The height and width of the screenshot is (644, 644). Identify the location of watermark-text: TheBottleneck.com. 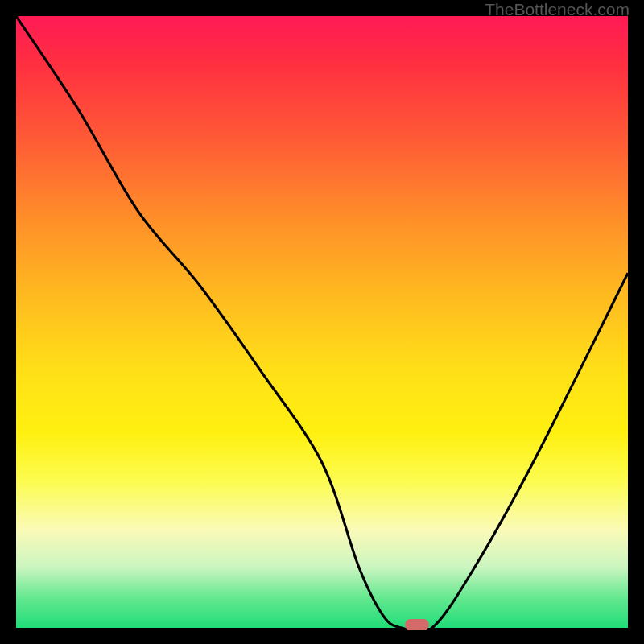
(557, 10).